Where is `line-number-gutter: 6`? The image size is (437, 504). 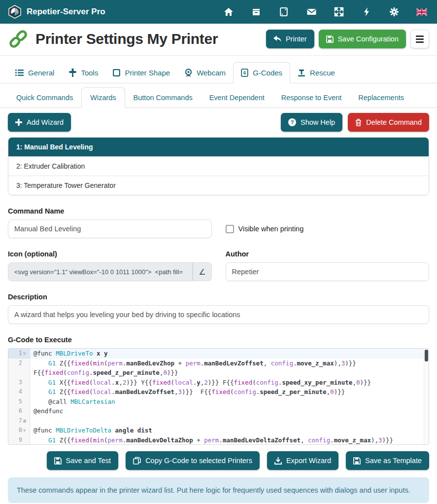
line-number-gutter: 6 is located at coordinates (19, 411).